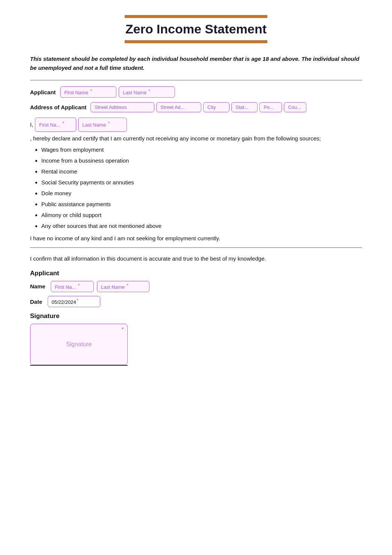 The height and width of the screenshot is (555, 392). What do you see at coordinates (202, 226) in the screenshot?
I see `list-item: Any other sources that are not mentioned…` at bounding box center [202, 226].